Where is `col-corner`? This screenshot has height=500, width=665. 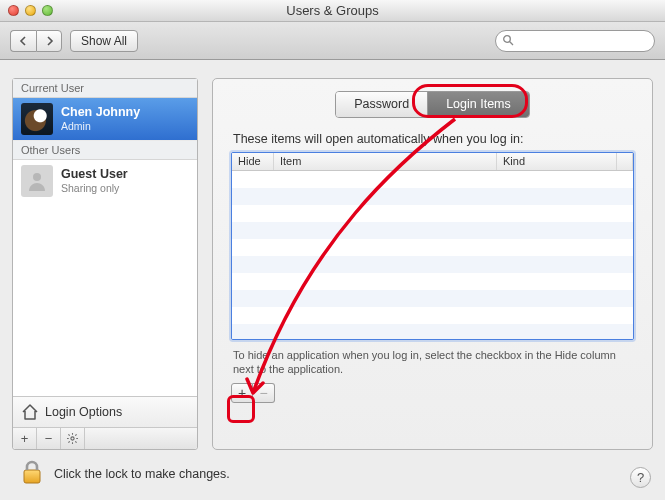
col-corner is located at coordinates (625, 162).